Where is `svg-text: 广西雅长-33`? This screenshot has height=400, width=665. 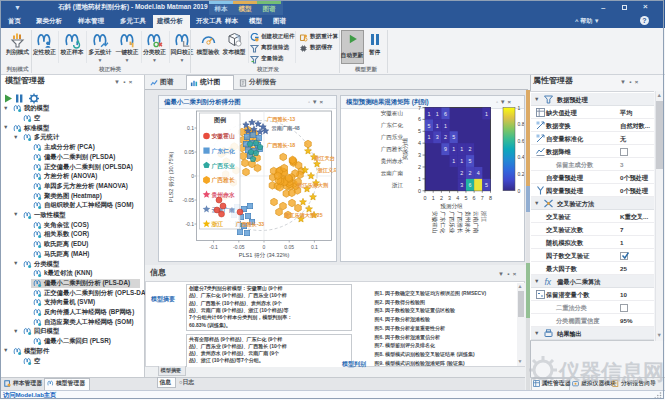 svg-text: 广西雅长-33 is located at coordinates (250, 224).